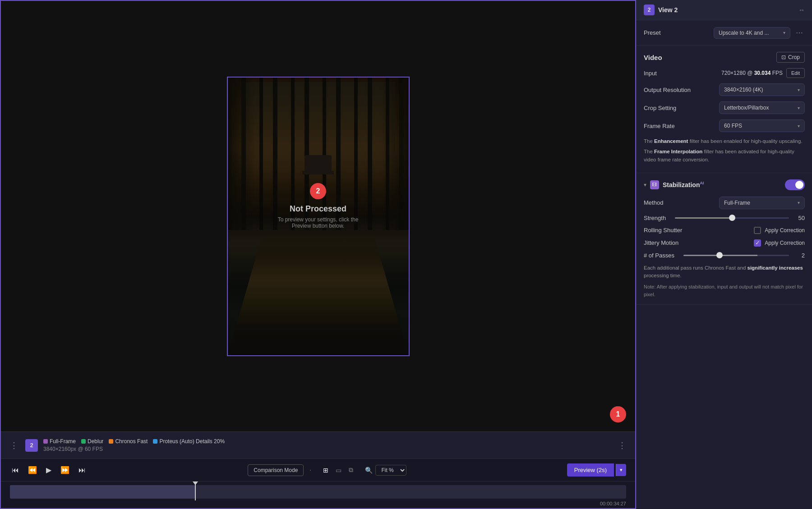 Image resolution: width=812 pixels, height=509 pixels. I want to click on method-label: Method, so click(653, 203).